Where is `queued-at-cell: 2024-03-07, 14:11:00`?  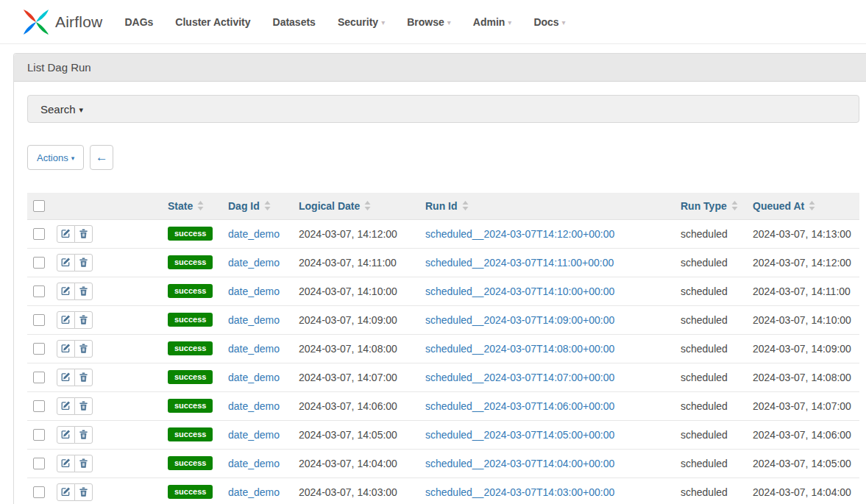 queued-at-cell: 2024-03-07, 14:11:00 is located at coordinates (803, 291).